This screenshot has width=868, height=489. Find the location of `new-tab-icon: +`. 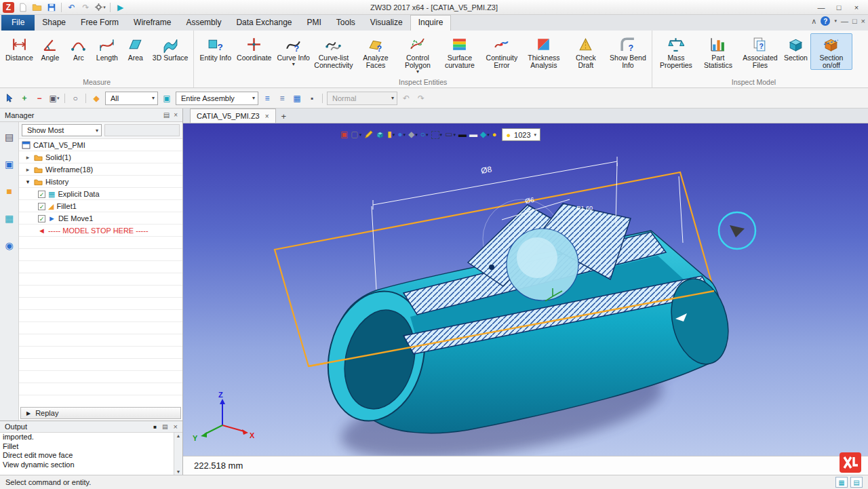

new-tab-icon: + is located at coordinates (284, 117).